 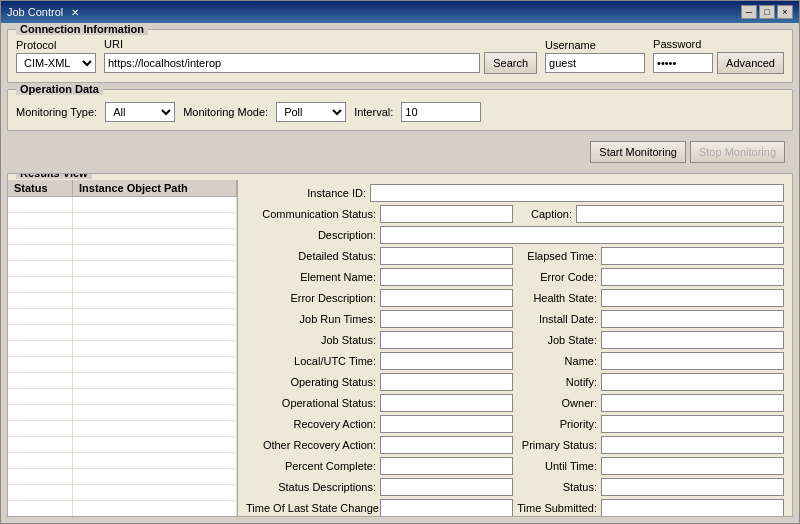 What do you see at coordinates (380, 445) in the screenshot?
I see `other-recovery-field: Other Recovery Action:` at bounding box center [380, 445].